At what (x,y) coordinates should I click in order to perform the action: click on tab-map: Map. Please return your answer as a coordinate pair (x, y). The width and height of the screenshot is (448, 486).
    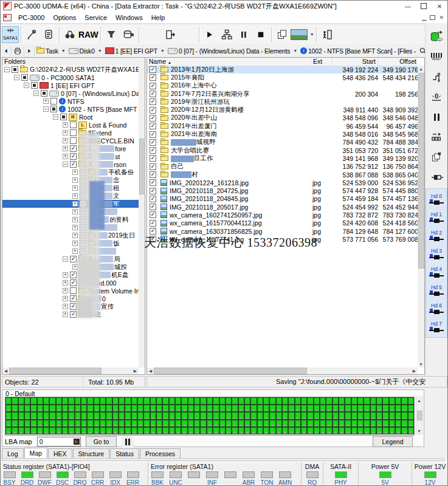
    Looking at the image, I should click on (36, 453).